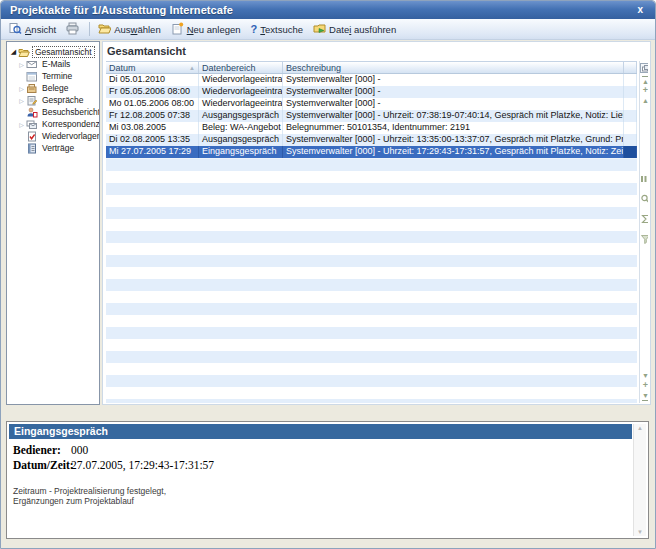 This screenshot has width=656, height=549. What do you see at coordinates (640, 428) in the screenshot?
I see `scroll-up-arrow-icon: ▲` at bounding box center [640, 428].